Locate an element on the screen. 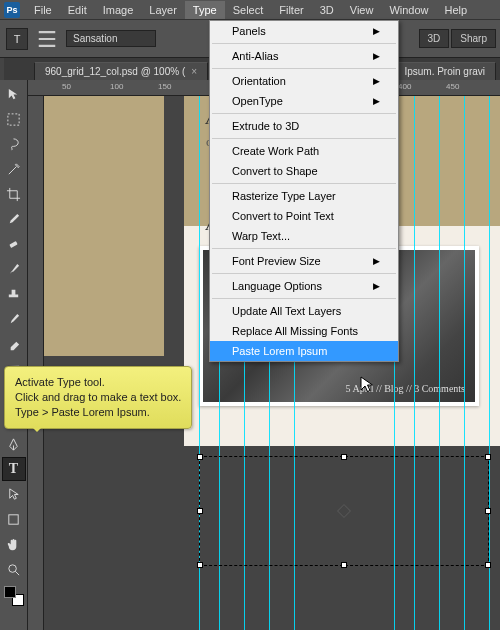 The width and height of the screenshot is (500, 630). menu-window: Window is located at coordinates (408, 10).